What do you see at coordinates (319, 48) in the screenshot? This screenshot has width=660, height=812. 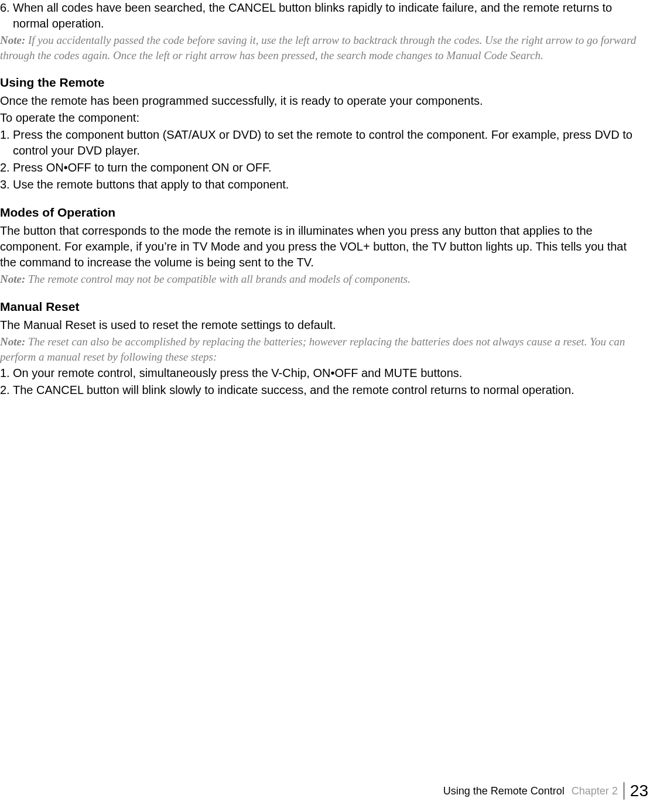 I see `note-code-search: Note: If you accidentally passed the cod…` at bounding box center [319, 48].